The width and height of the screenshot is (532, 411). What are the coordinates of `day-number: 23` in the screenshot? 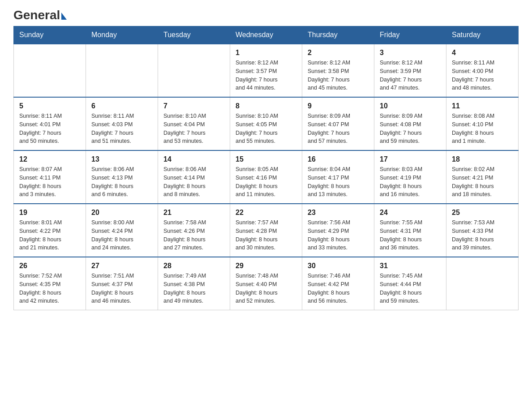 It's located at (338, 213).